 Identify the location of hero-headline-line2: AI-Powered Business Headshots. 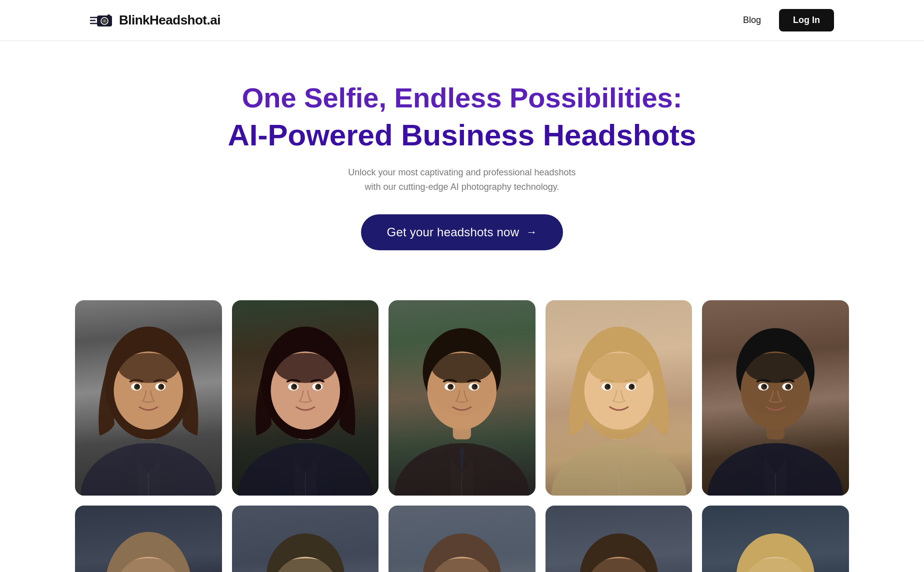
(462, 135).